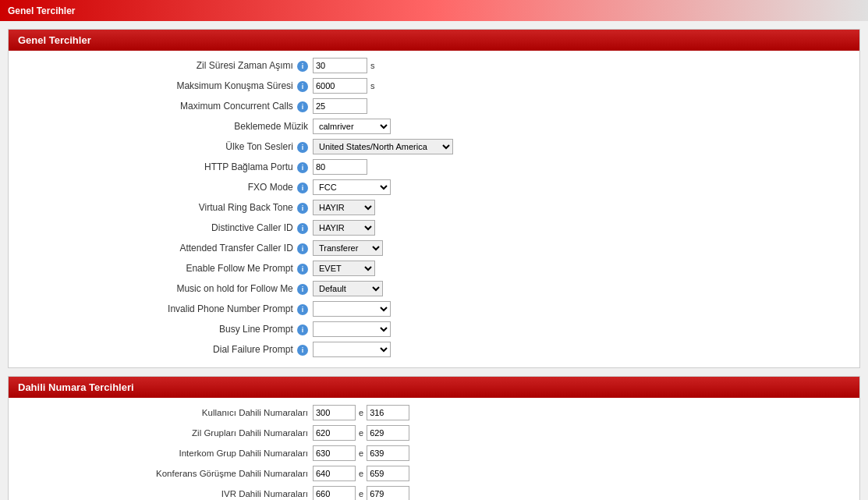  What do you see at coordinates (388, 493) in the screenshot?
I see `ivr-ext-to-input` at bounding box center [388, 493].